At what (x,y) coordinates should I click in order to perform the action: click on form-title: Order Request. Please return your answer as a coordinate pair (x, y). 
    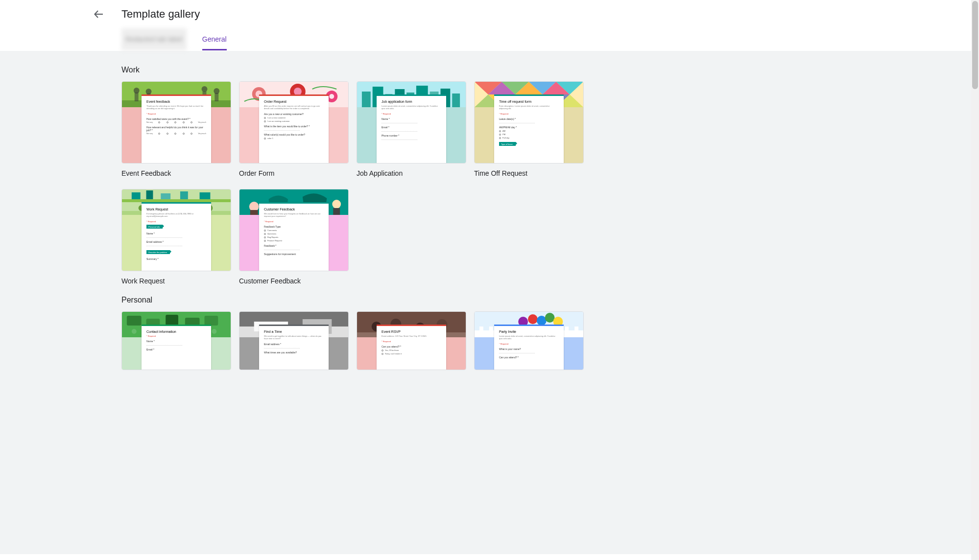
    Looking at the image, I should click on (294, 102).